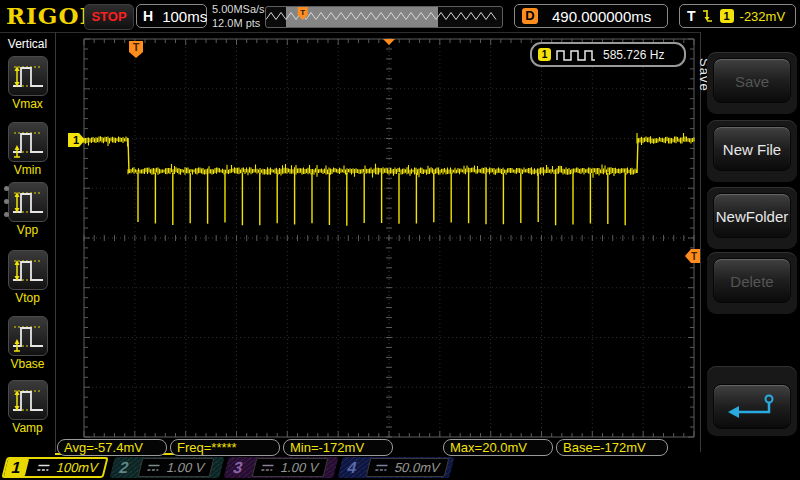 The image size is (800, 480). Describe the element at coordinates (384, 17) in the screenshot. I see `memory-position-preview: T` at that location.